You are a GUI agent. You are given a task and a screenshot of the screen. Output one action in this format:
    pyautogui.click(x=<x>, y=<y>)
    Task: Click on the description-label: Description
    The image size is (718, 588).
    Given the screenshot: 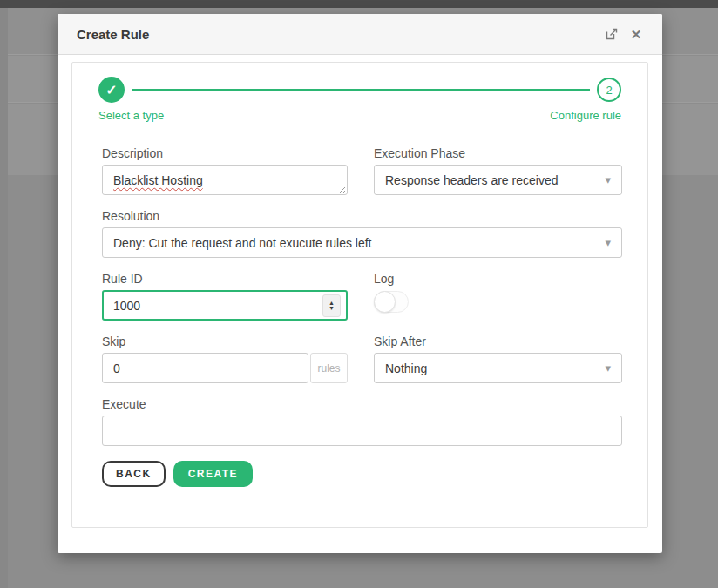 What is the action you would take?
    pyautogui.click(x=225, y=153)
    